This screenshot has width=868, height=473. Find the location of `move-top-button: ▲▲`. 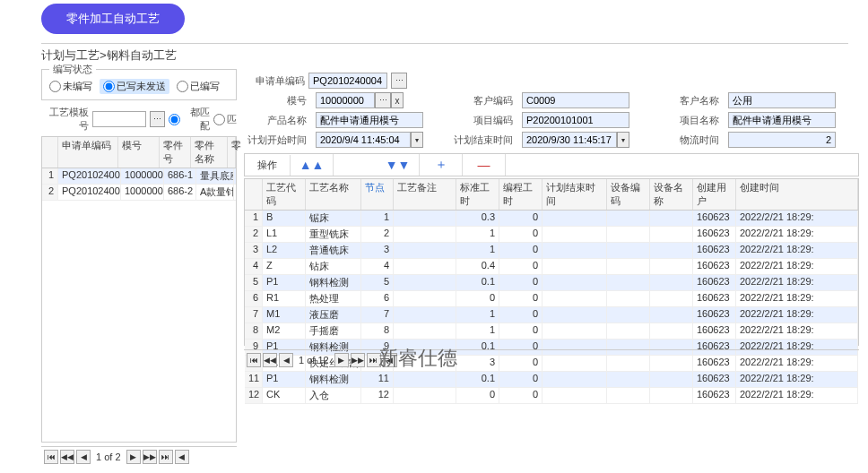

move-top-button: ▲▲ is located at coordinates (312, 165).